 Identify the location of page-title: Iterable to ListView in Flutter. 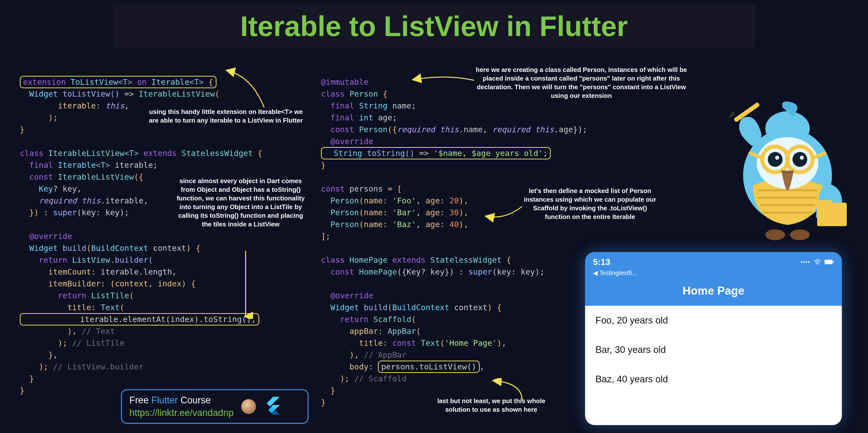
(434, 26).